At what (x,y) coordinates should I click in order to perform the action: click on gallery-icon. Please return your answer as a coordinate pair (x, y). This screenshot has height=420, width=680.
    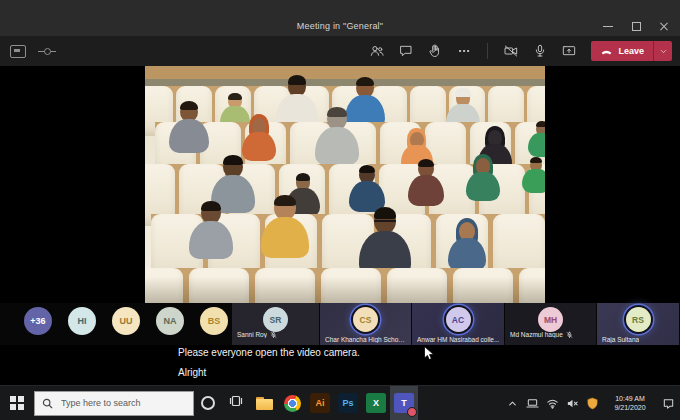
    Looking at the image, I should click on (18, 52).